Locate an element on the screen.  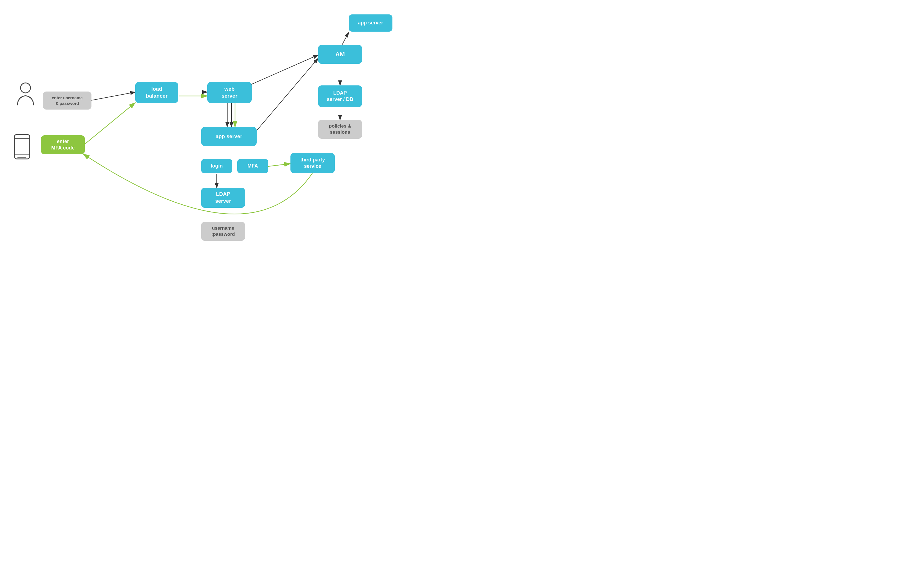
ldap-server-db-node: LDAPserver / DB is located at coordinates (340, 96).